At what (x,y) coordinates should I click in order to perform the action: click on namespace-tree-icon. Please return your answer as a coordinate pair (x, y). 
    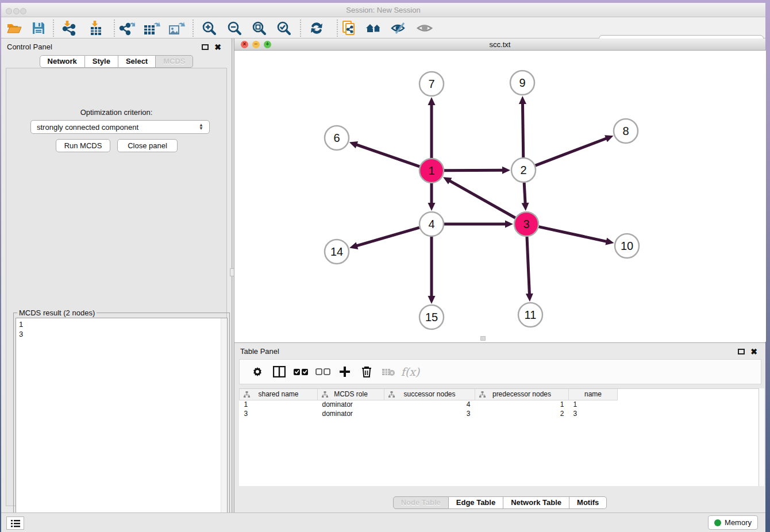
    Looking at the image, I should click on (325, 394).